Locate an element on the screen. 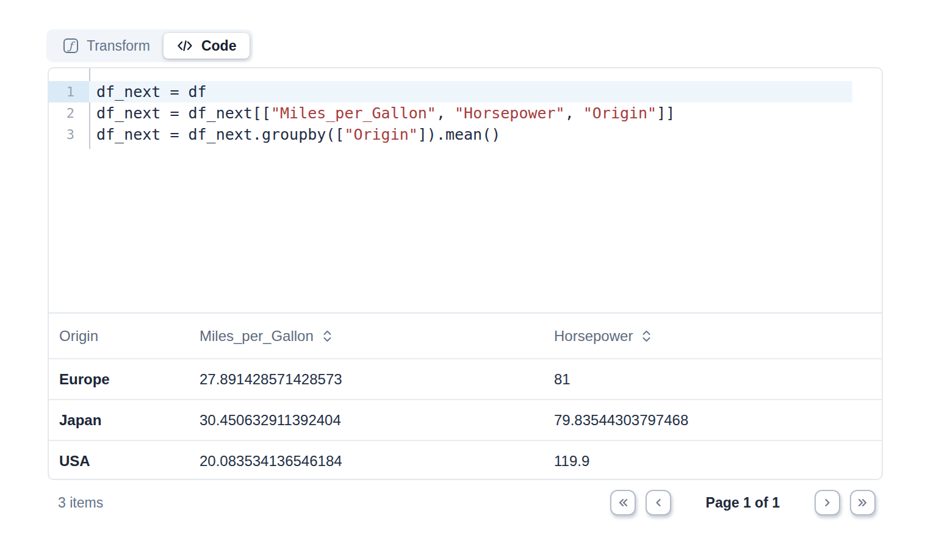 The image size is (925, 560). table-row: USA 20.083534136546184 119.9 is located at coordinates (465, 460).